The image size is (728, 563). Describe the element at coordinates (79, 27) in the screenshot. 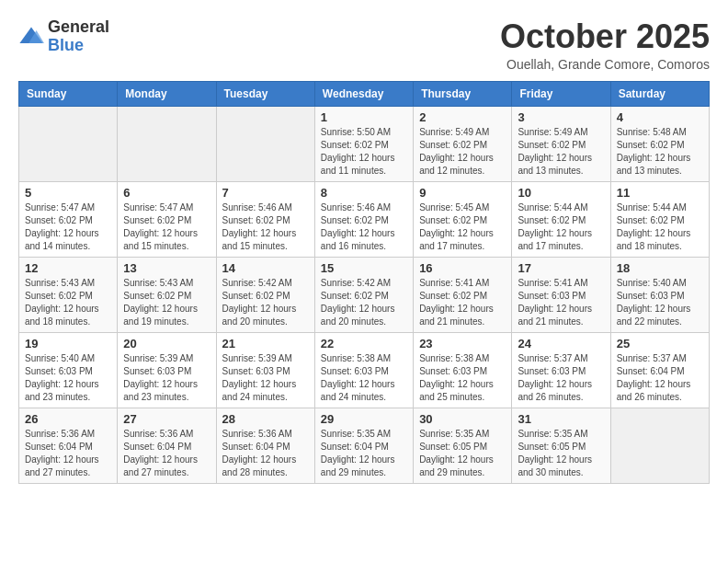

I see `logo-general: General` at that location.